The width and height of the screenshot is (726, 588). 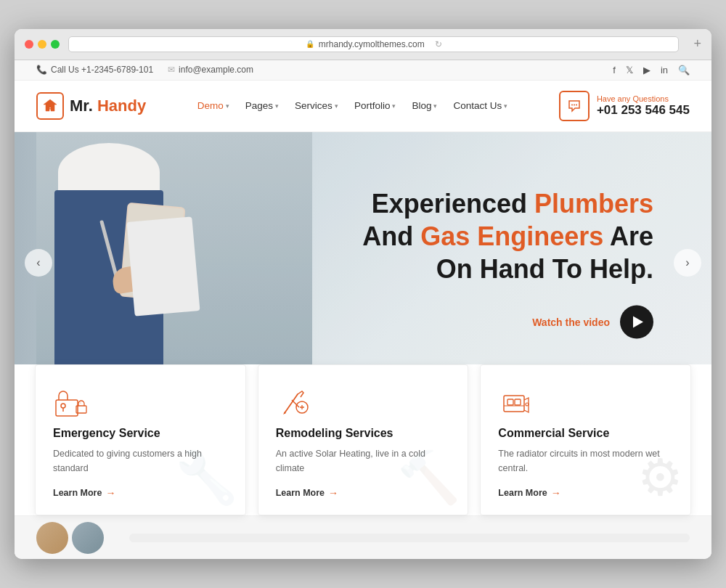 I want to click on remodeling-service-icon, so click(x=295, y=404).